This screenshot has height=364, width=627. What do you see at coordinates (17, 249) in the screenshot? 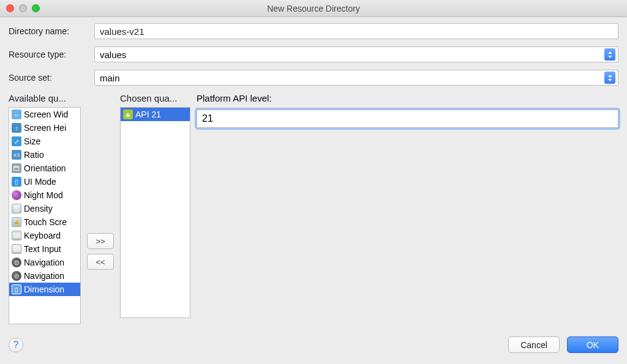
I see `text-input-icon: ⌨` at bounding box center [17, 249].